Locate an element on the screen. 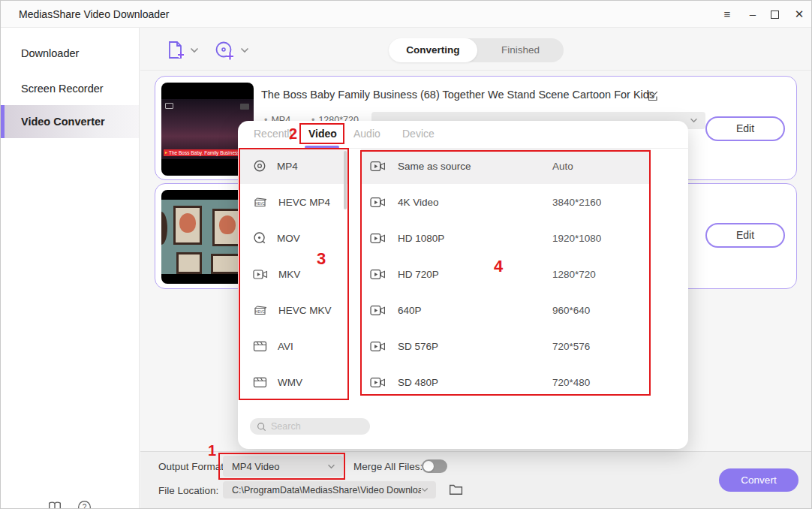 The image size is (812, 509). format-option-hevc-mp4: HEVC HEVC MP4 is located at coordinates (293, 202).